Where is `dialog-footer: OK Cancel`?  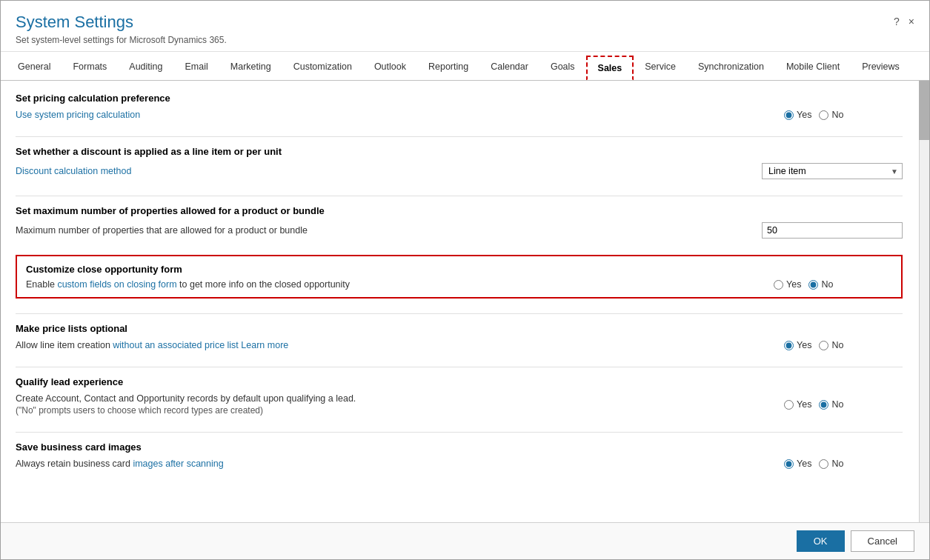
dialog-footer: OK Cancel is located at coordinates (465, 541).